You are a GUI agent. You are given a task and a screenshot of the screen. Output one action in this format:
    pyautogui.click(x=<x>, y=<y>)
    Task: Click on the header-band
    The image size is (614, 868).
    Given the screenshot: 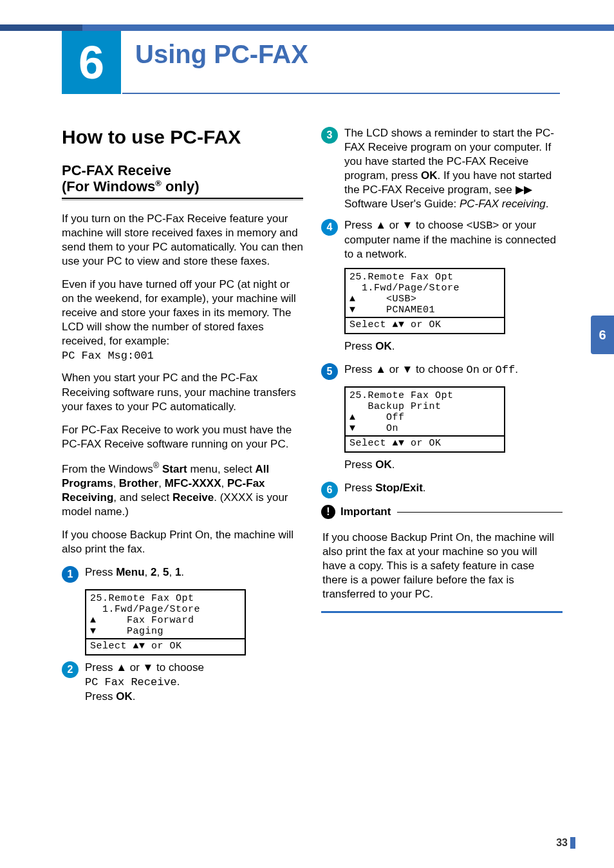 What is the action you would take?
    pyautogui.click(x=307, y=28)
    